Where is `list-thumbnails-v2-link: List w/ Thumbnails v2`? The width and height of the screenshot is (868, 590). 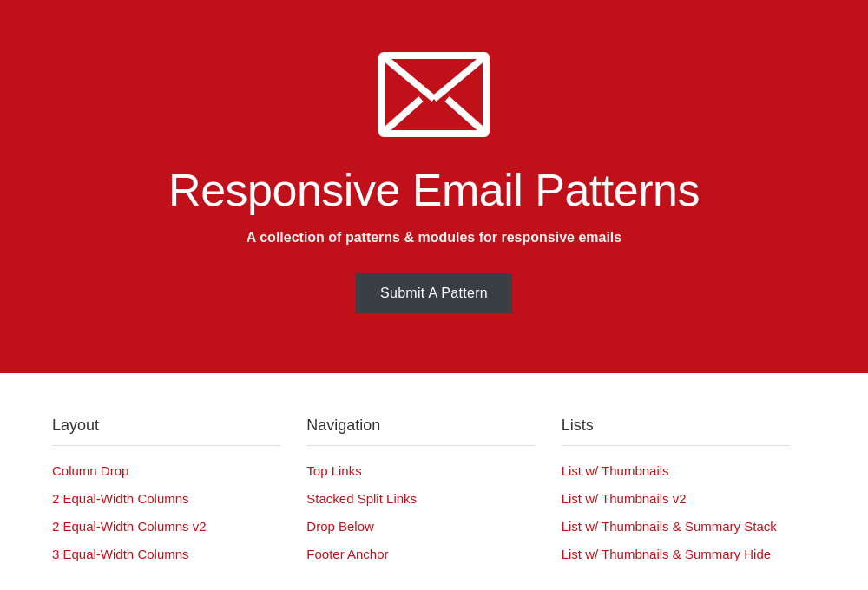
list-thumbnails-v2-link: List w/ Thumbnails v2 is located at coordinates (624, 498).